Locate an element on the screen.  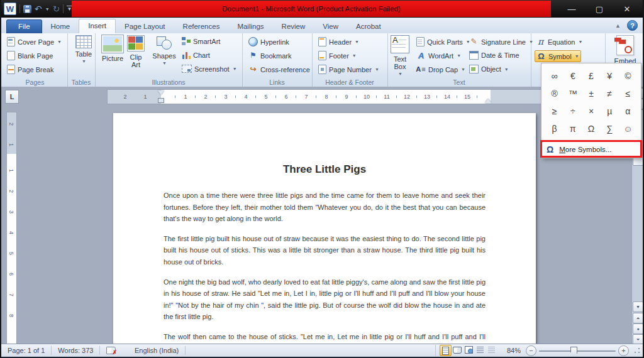
symbol-cell: ∑ is located at coordinates (610, 129).